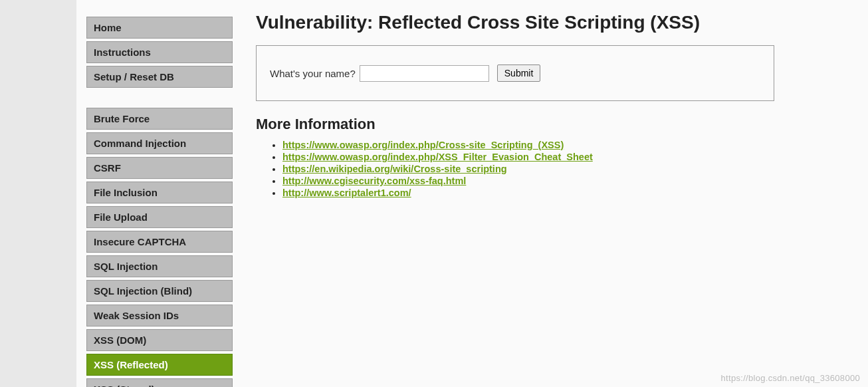  What do you see at coordinates (519, 73) in the screenshot?
I see `submit-button: Submit` at bounding box center [519, 73].